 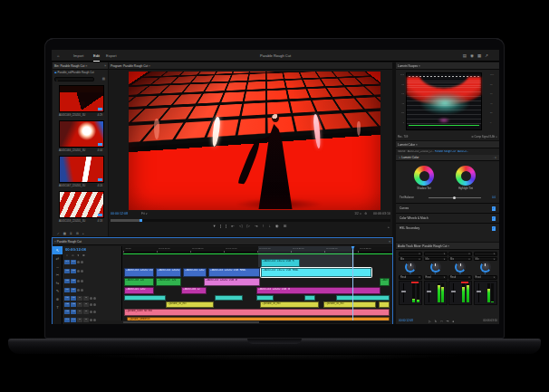 I want to click on tint-balance-slider, so click(x=455, y=197).